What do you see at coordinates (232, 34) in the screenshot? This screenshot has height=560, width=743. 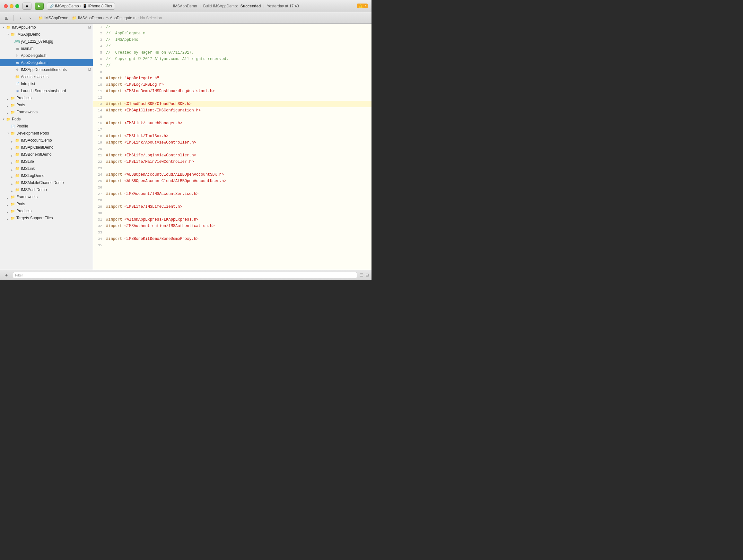 I see `code-line-2: 2// AppDelegate.m` at bounding box center [232, 34].